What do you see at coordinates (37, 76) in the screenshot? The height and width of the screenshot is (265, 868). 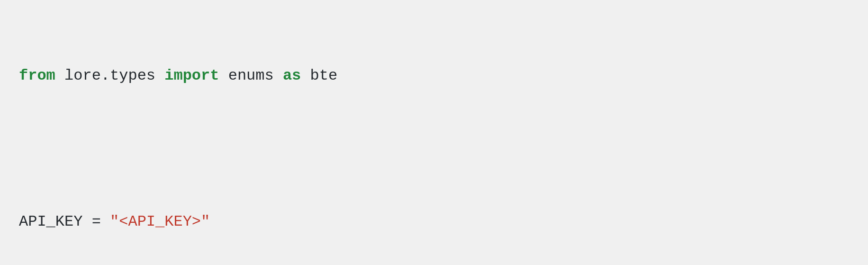 I see `keyword-from: from` at bounding box center [37, 76].